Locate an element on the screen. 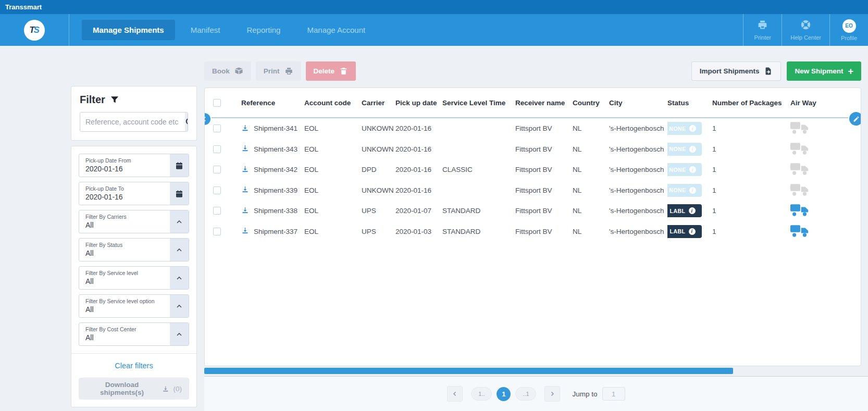 The width and height of the screenshot is (868, 411). tab-manage-account: Manage Account is located at coordinates (336, 30).